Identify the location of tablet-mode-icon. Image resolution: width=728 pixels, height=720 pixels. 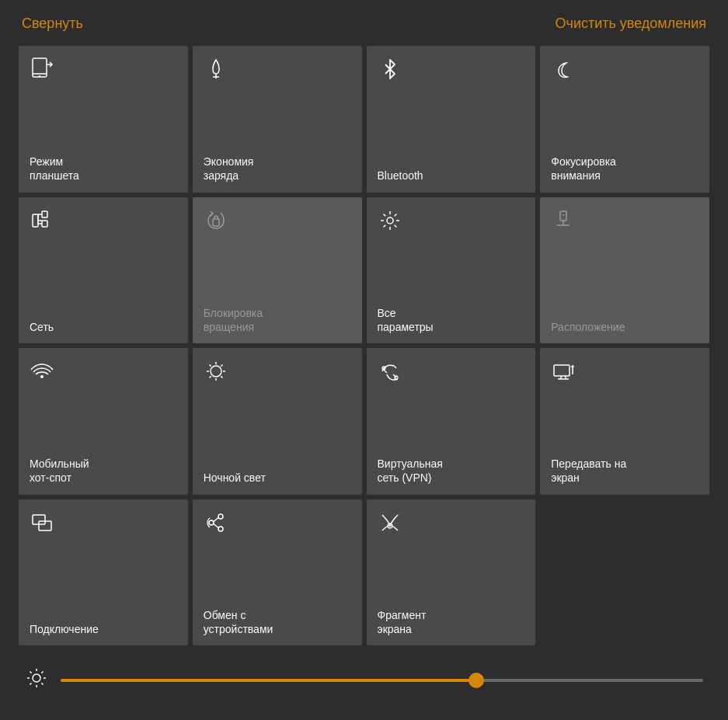
(103, 71).